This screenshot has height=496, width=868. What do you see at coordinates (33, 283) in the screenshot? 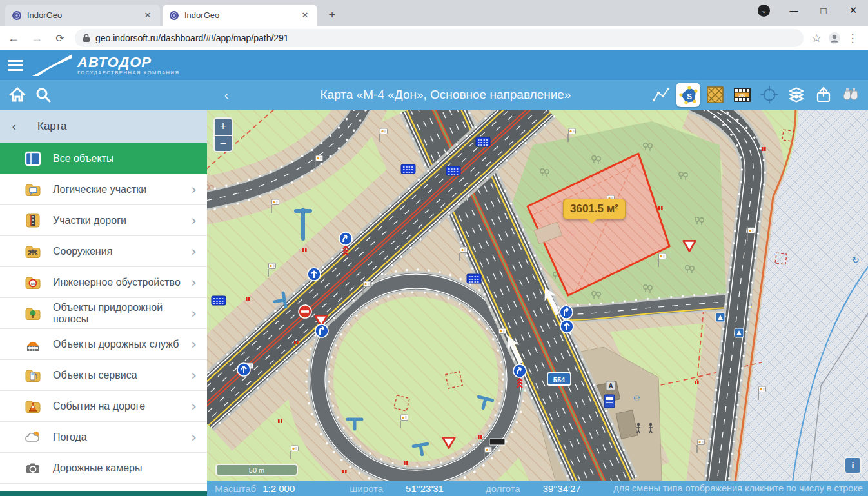
I see `engineering-icon: 50` at bounding box center [33, 283].